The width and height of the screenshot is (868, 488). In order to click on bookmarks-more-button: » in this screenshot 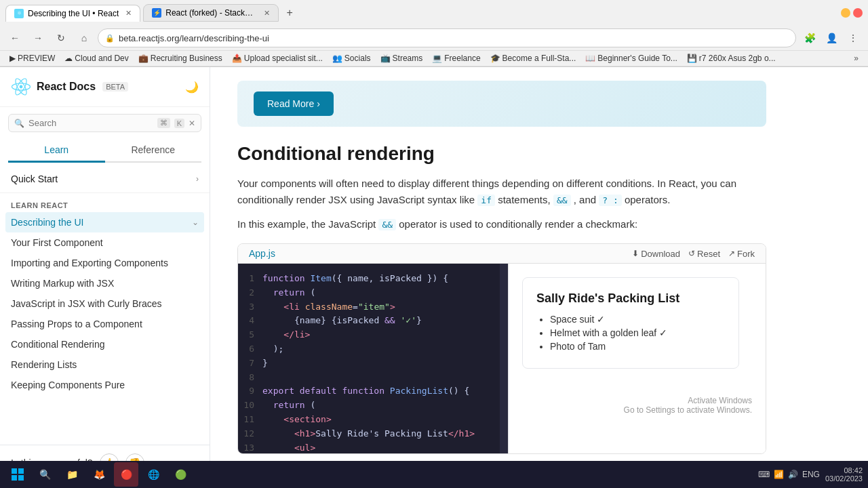, I will do `click(856, 58)`.